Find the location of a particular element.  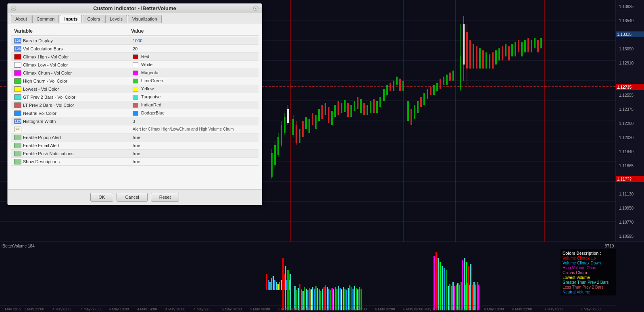

cancel-button: Cancel is located at coordinates (132, 197).